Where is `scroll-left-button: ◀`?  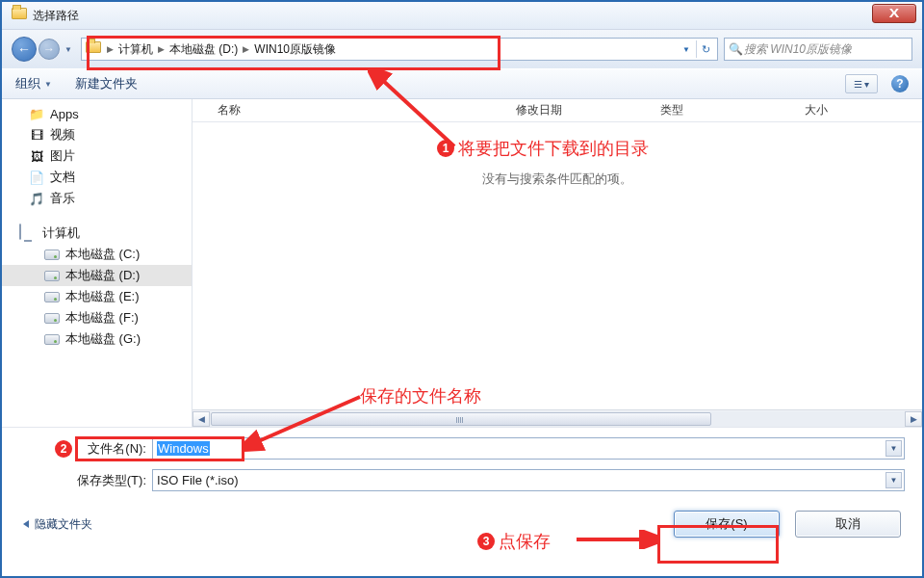
scroll-left-button: ◀ is located at coordinates (201, 419).